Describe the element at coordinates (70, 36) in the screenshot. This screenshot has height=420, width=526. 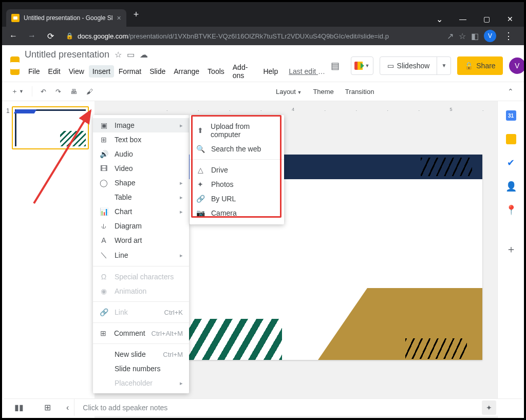
I see `lock-icon: 🔒` at that location.